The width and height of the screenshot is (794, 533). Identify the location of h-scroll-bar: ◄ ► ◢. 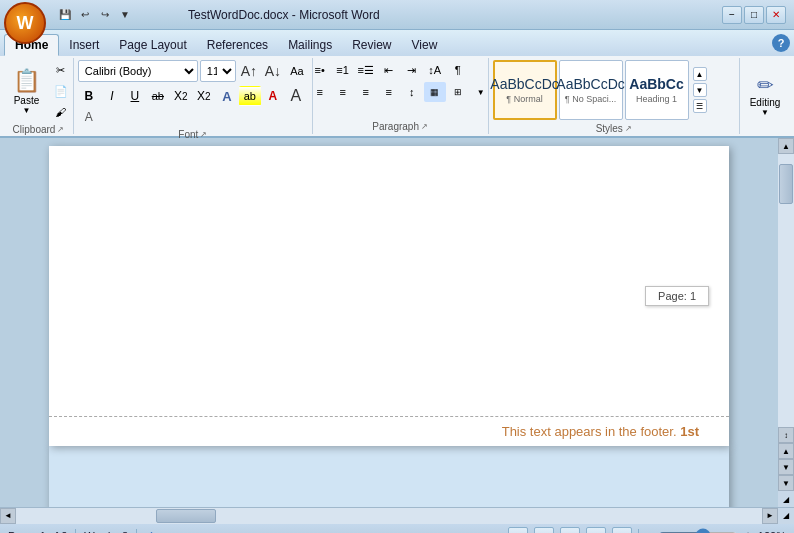
(397, 515).